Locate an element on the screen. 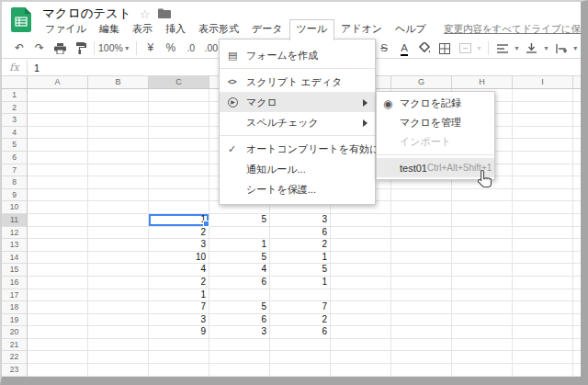 The image size is (588, 385). text-color-button: A is located at coordinates (404, 48).